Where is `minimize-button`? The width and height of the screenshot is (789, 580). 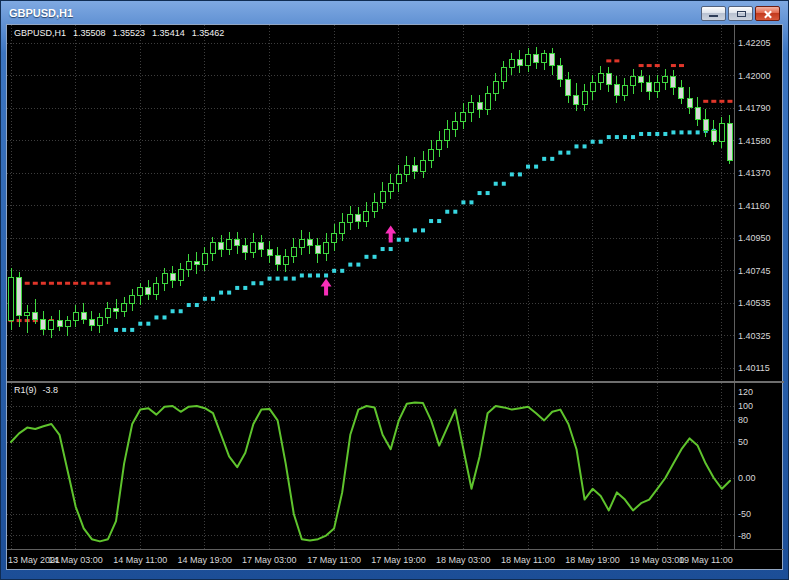 minimize-button is located at coordinates (714, 14).